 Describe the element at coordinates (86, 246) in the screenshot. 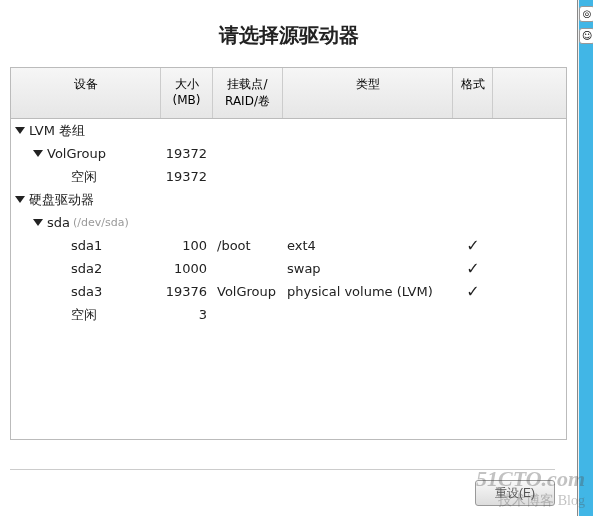

I see `device-cell: sda1` at that location.